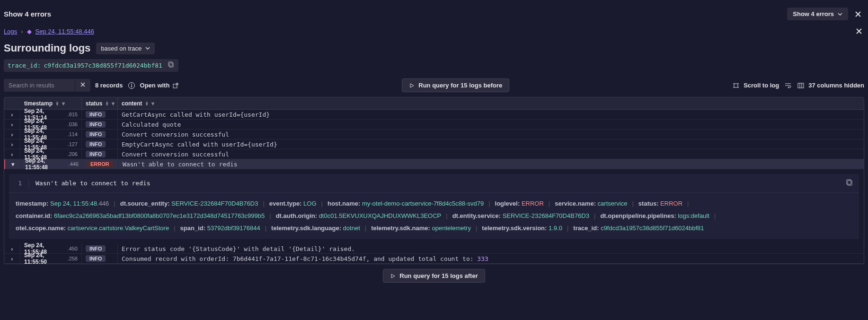  Describe the element at coordinates (491, 114) in the screenshot. I see `cell-content: GetCartAsync called with userId={userId}` at that location.